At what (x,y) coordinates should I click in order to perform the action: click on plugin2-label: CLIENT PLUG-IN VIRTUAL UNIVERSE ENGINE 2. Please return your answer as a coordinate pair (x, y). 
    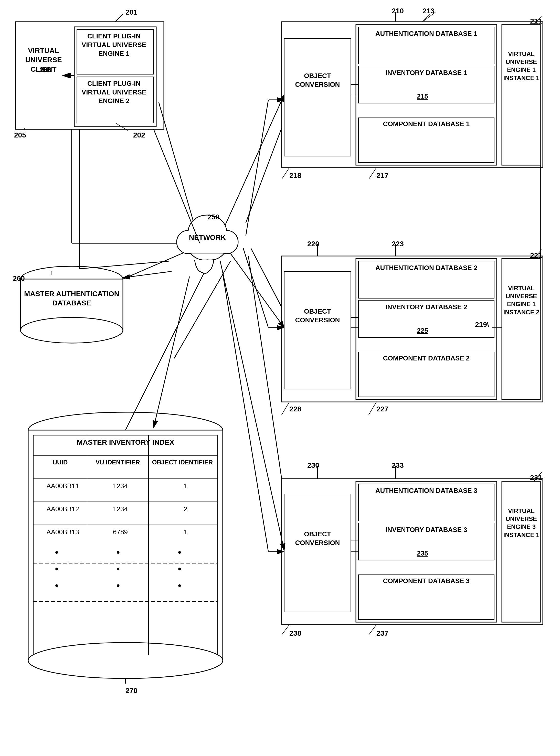
    Looking at the image, I should click on (114, 92).